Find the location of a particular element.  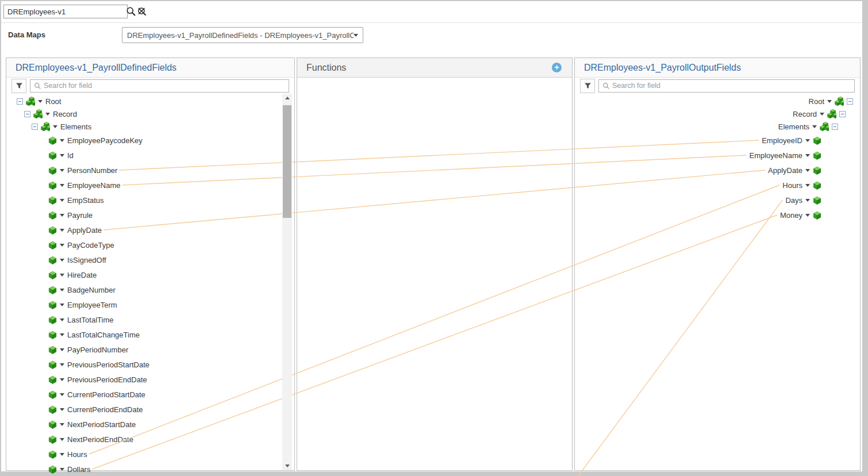

field-label: ApplyDate is located at coordinates (785, 170).